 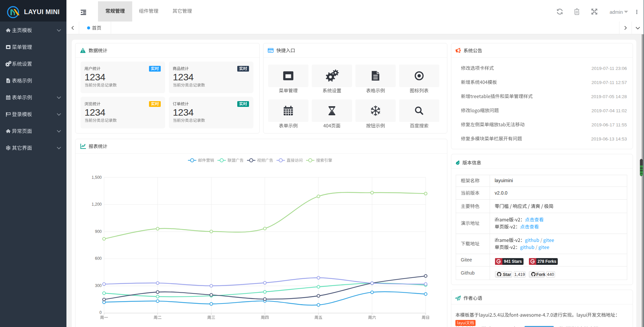 I want to click on svg-text: v2.0.0, so click(x=501, y=193).